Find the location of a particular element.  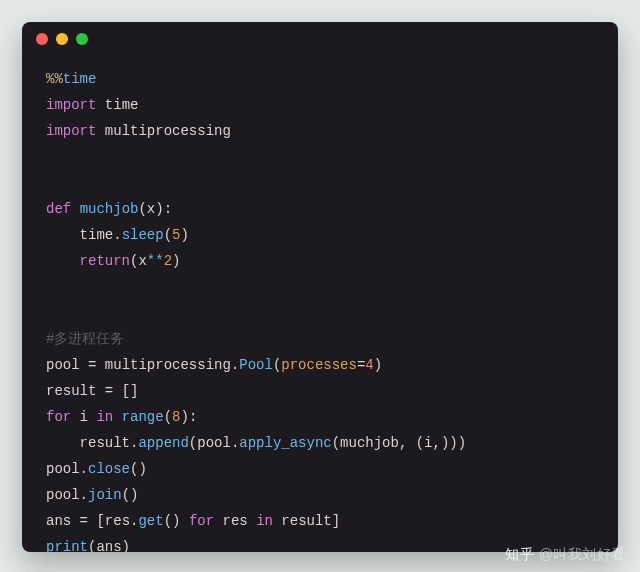

comment: #多进程任务 is located at coordinates (85, 339).